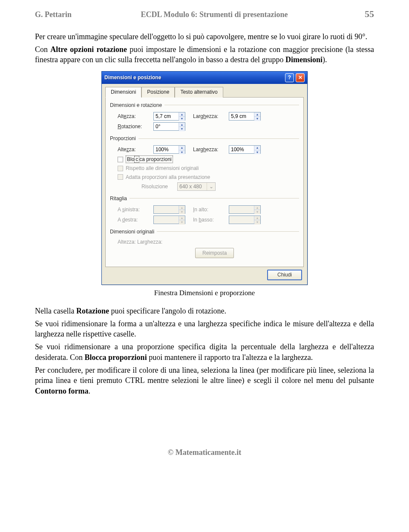 This screenshot has width=409, height=532. I want to click on a-sinistra-label: A sinistra:, so click(134, 210).